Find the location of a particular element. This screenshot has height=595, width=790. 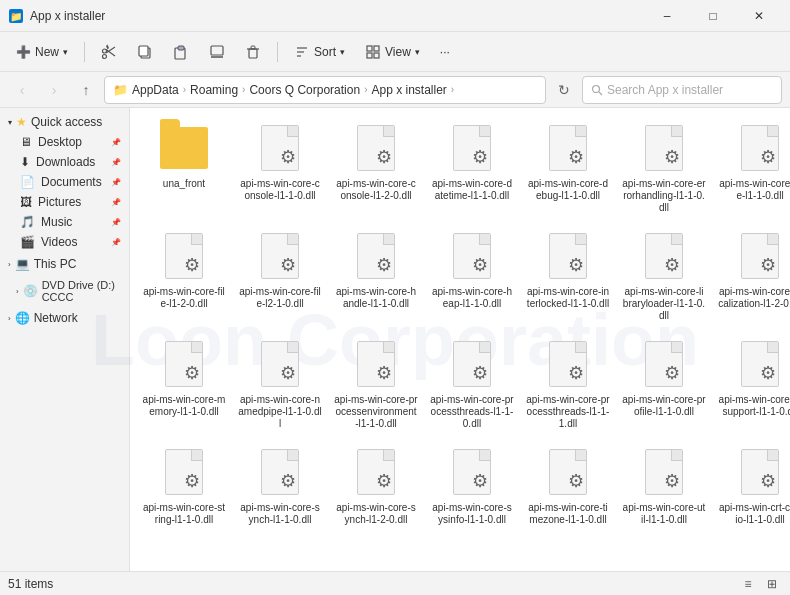

quick-access-label: Quick access is located at coordinates (66, 122).